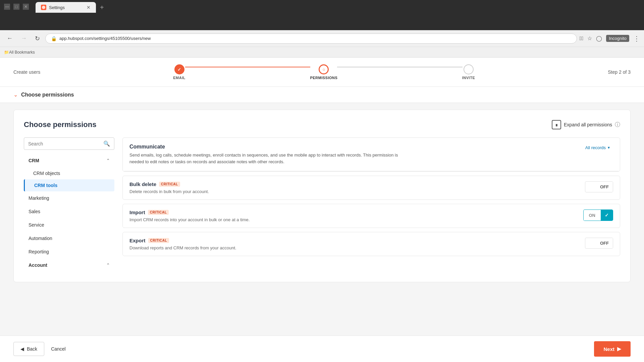 This screenshot has height=362, width=644. What do you see at coordinates (609, 147) in the screenshot?
I see `all-records-chevron-icon: ▼` at bounding box center [609, 147].